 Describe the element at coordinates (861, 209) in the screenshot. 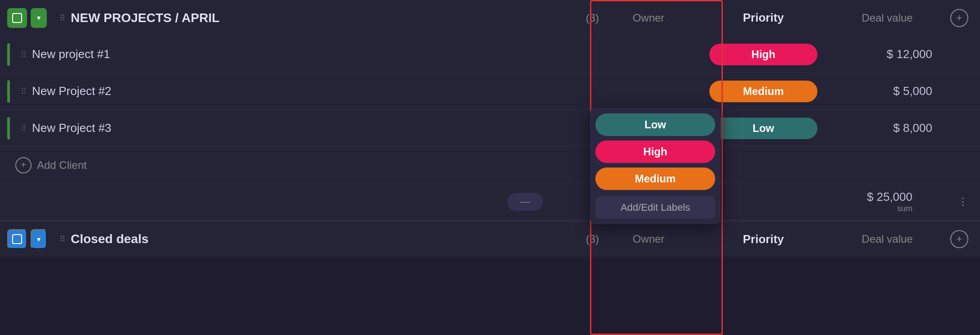

I see `summary-label: sum` at that location.